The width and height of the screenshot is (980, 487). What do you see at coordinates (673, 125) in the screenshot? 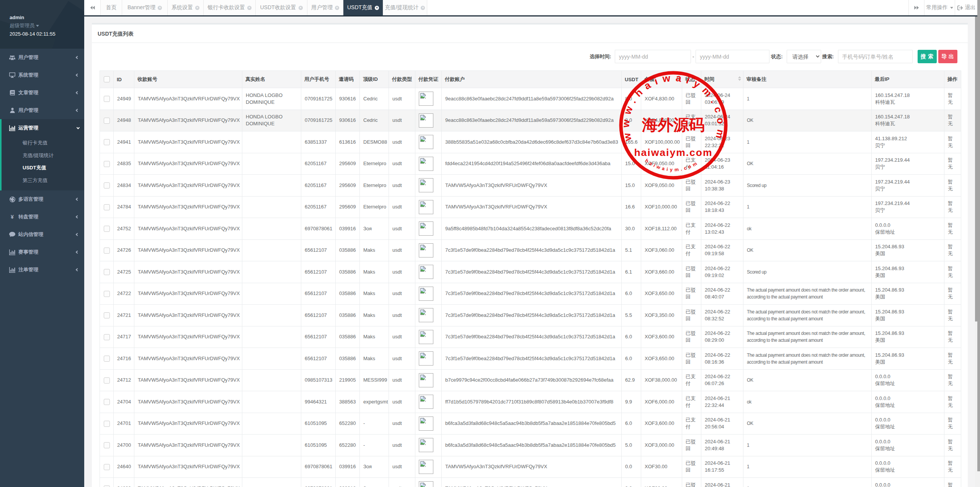
I see `svg-text: 海外源码` at bounding box center [673, 125].